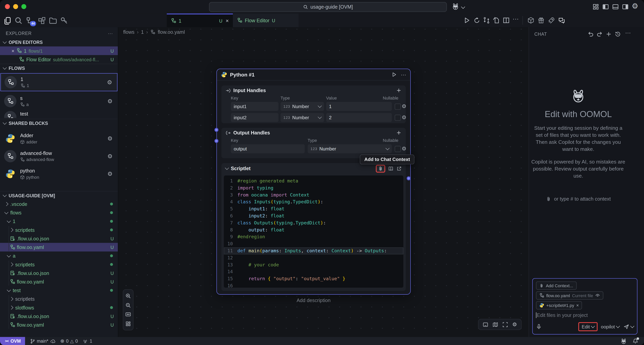  I want to click on breadcrumb: flows› 1› flow.oo.yaml, so click(154, 32).